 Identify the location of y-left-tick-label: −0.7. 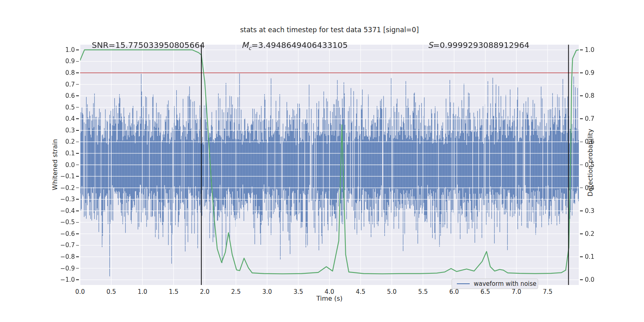
(58, 245).